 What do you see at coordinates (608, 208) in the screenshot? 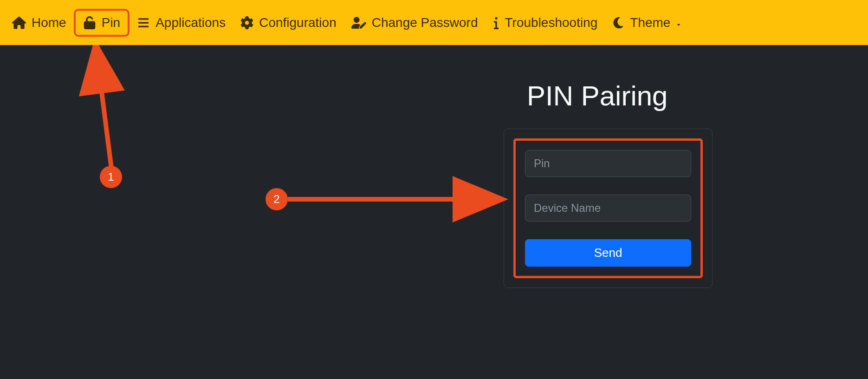
I see `pairing-card: Send` at bounding box center [608, 208].